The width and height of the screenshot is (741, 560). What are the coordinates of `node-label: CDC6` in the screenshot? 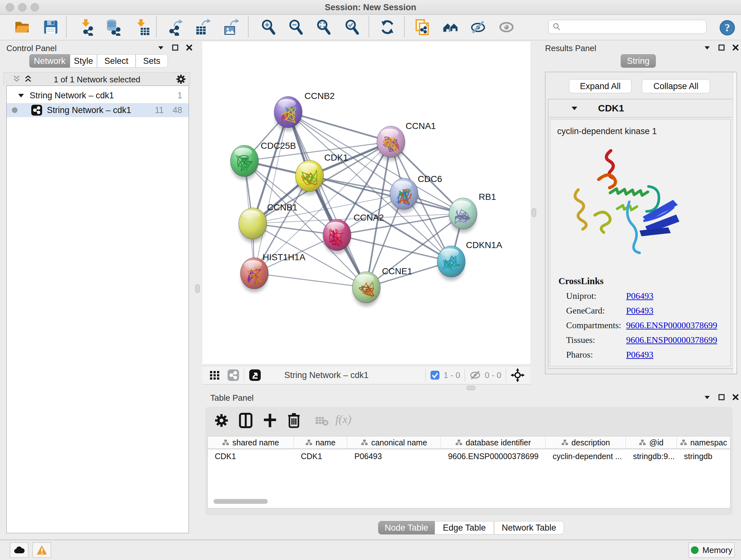 It's located at (430, 179).